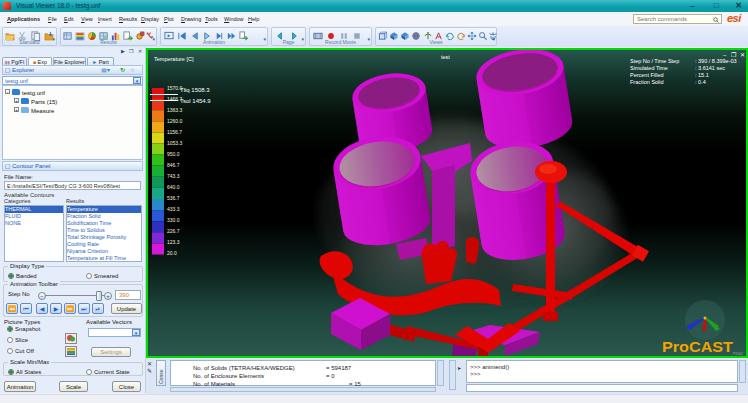  Describe the element at coordinates (738, 354) in the screenshot. I see `svg-text: P1162` at that location.